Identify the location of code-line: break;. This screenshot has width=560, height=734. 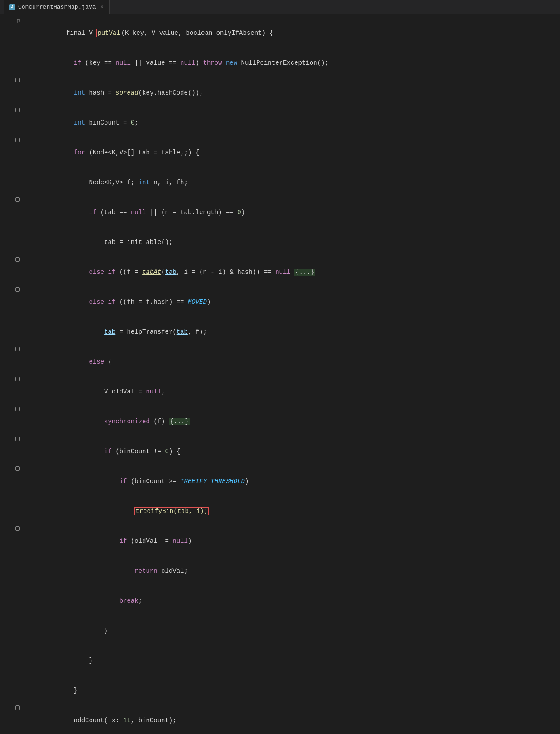
(280, 601).